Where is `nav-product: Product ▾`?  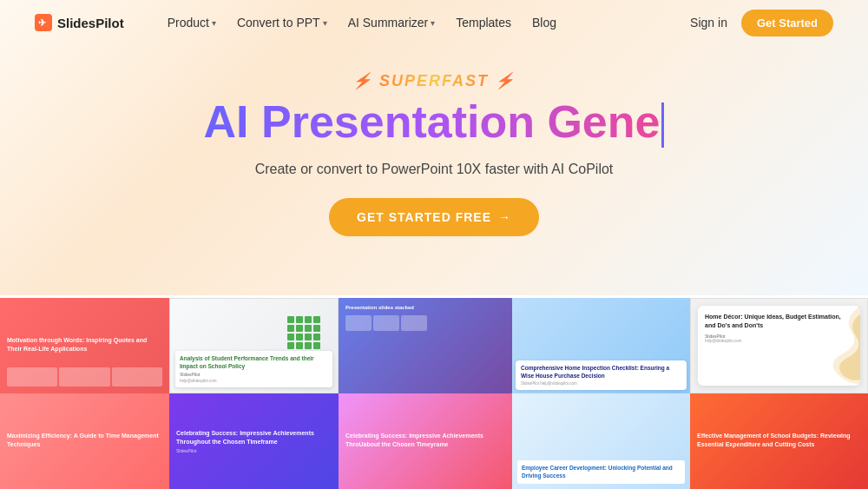
nav-product: Product ▾ is located at coordinates (192, 23).